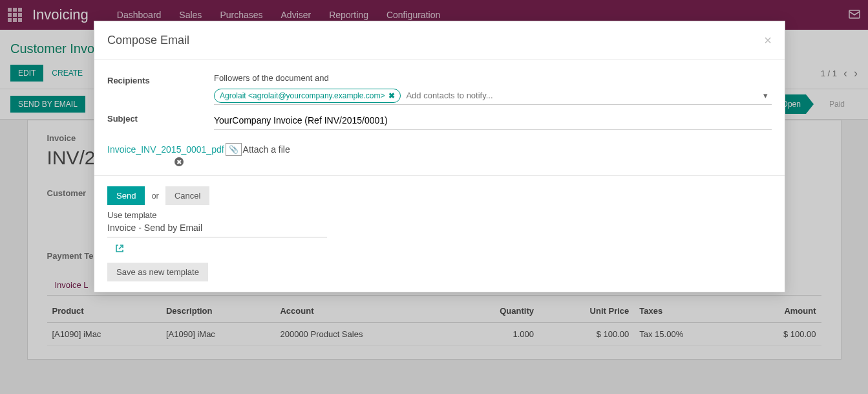 The width and height of the screenshot is (868, 394). Describe the element at coordinates (492, 78) in the screenshot. I see `followers-text: Followers of the document and` at that location.